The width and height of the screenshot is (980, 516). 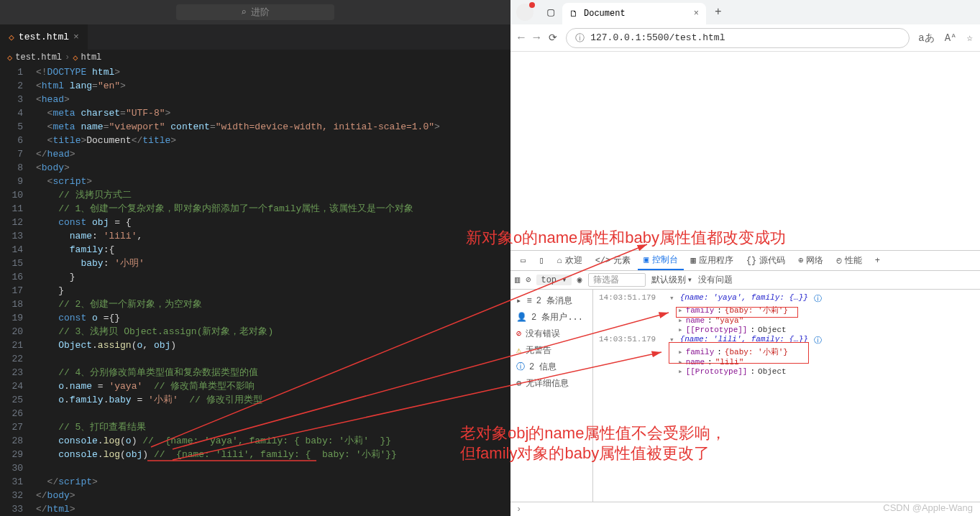 What do you see at coordinates (593, 433) in the screenshot?
I see `annotation-bottom-1: 老对象obj的name属性值不会受影响，` at bounding box center [593, 433].